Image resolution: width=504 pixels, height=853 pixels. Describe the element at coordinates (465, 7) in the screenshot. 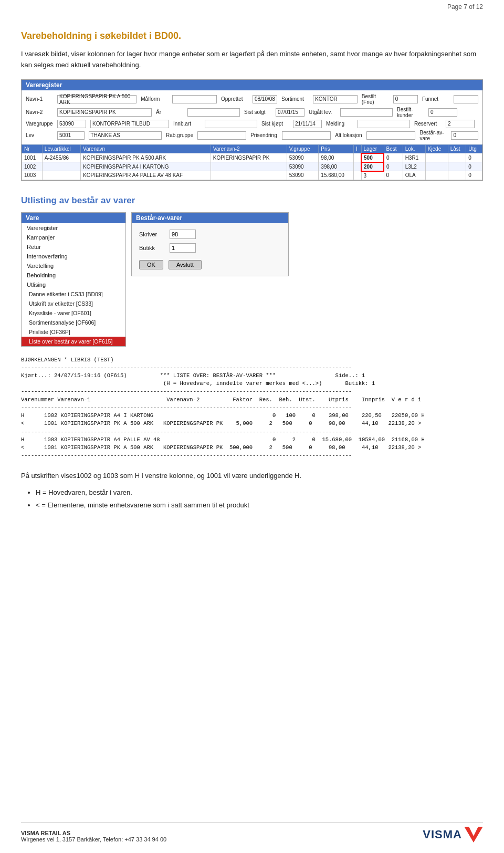

I see `page-number: Page 7 of 12` at that location.